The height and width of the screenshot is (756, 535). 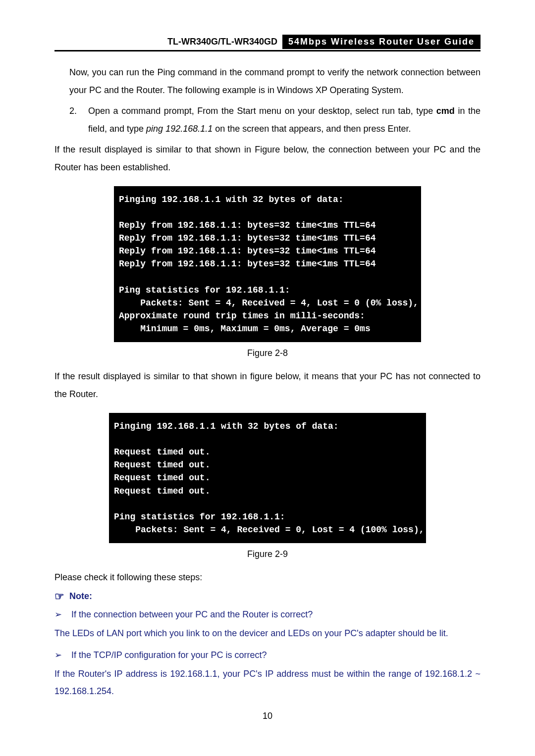 I want to click on note-bullet-2: ➢ If the TCP/IP configuration for your P…, so click(x=268, y=655).